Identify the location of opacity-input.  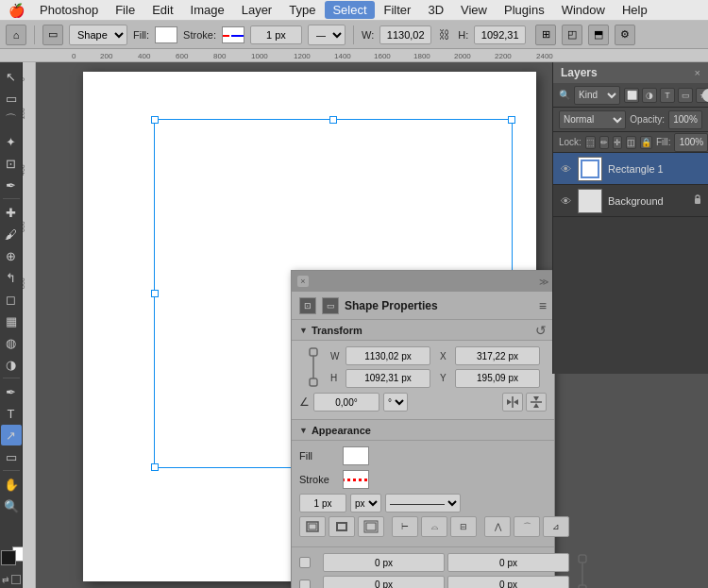
(685, 120).